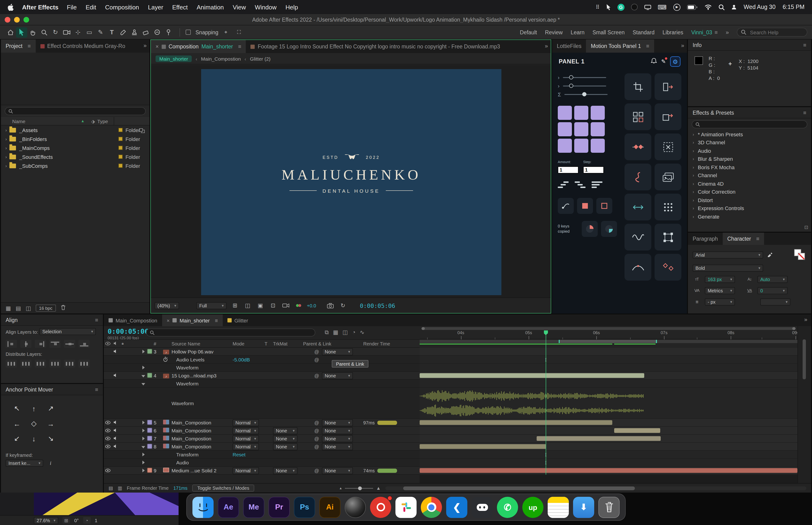  I want to click on panel-grip-icon: ⊡, so click(806, 227).